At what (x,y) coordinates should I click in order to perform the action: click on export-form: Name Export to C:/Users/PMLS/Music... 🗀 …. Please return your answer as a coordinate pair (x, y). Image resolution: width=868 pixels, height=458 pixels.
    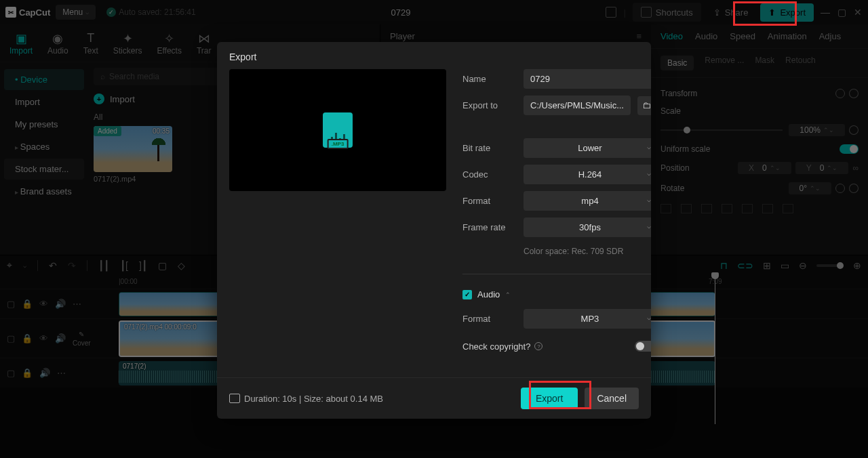
    Looking at the image, I should click on (557, 224).